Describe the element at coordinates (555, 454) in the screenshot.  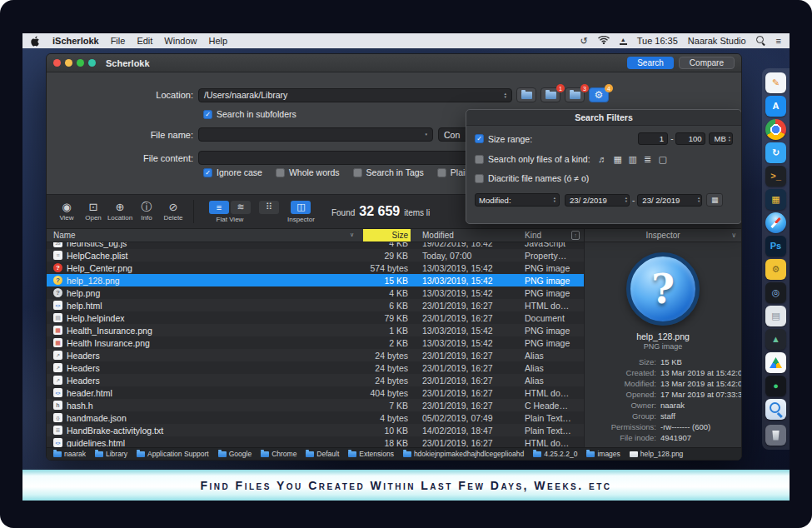
I see `path-chip: 4.25.2.2_0` at that location.